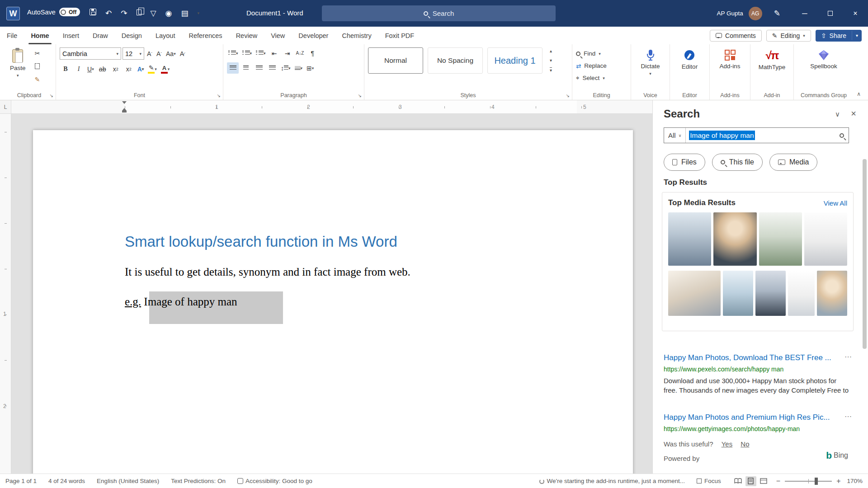 The image size is (868, 488). I want to click on undo-icon: ↶, so click(108, 14).